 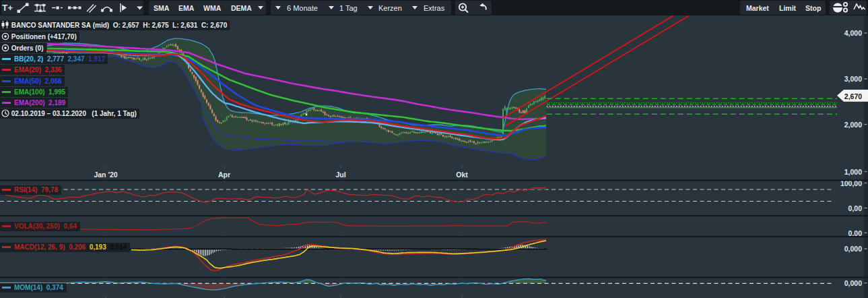 I want to click on svg-text: Jul, so click(x=341, y=175).